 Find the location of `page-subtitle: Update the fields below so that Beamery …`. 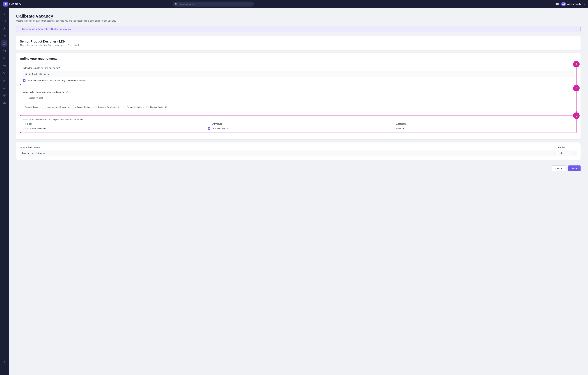

page-subtitle: Update the fields below so that Beamery … is located at coordinates (298, 21).